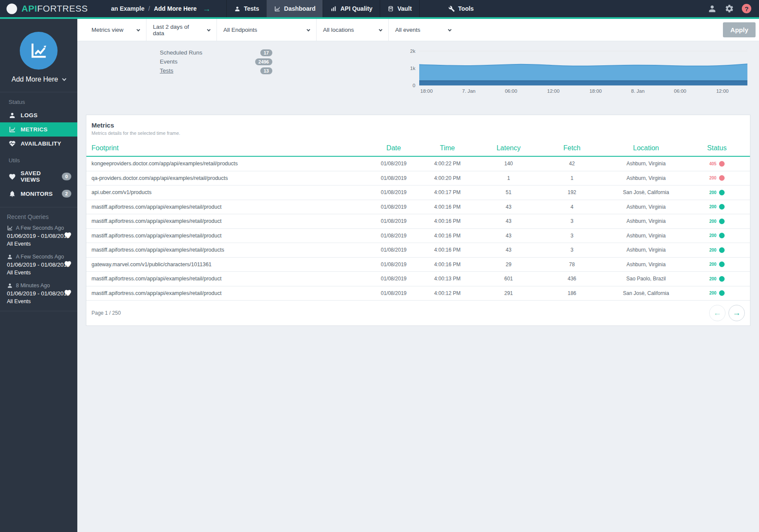 This screenshot has width=759, height=532. What do you see at coordinates (247, 9) in the screenshot?
I see `tab-tests: Tests` at bounding box center [247, 9].